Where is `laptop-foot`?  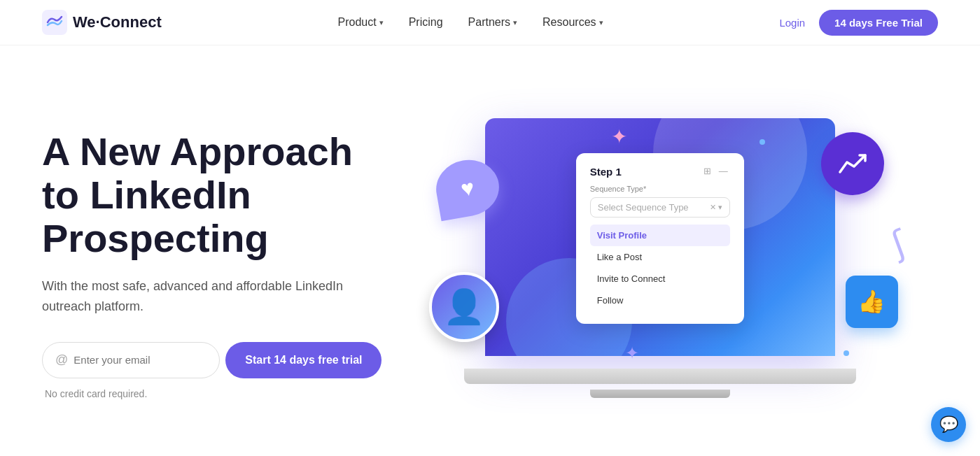 laptop-foot is located at coordinates (660, 394).